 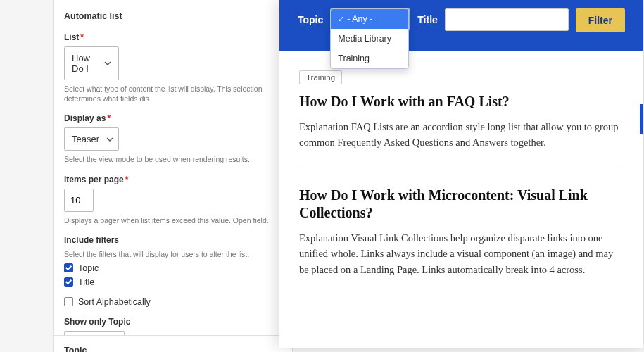 I want to click on article-title: How Do I Work with Microcontent: Visual …, so click(x=462, y=204).